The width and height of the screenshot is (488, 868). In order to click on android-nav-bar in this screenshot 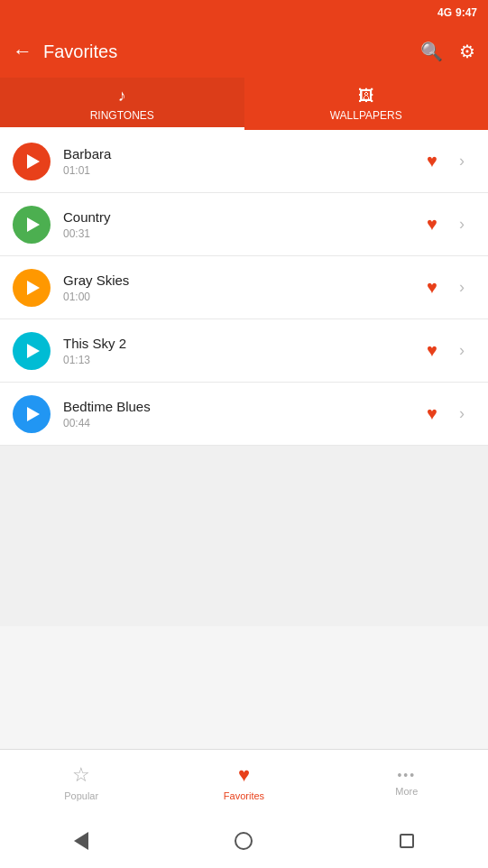, I will do `click(244, 841)`.